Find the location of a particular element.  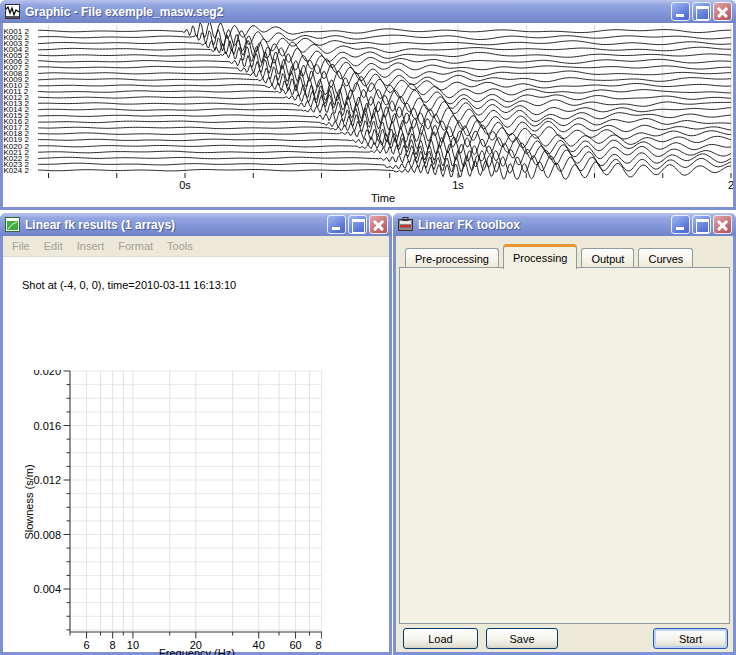

contour-plot-icon is located at coordinates (12, 224).